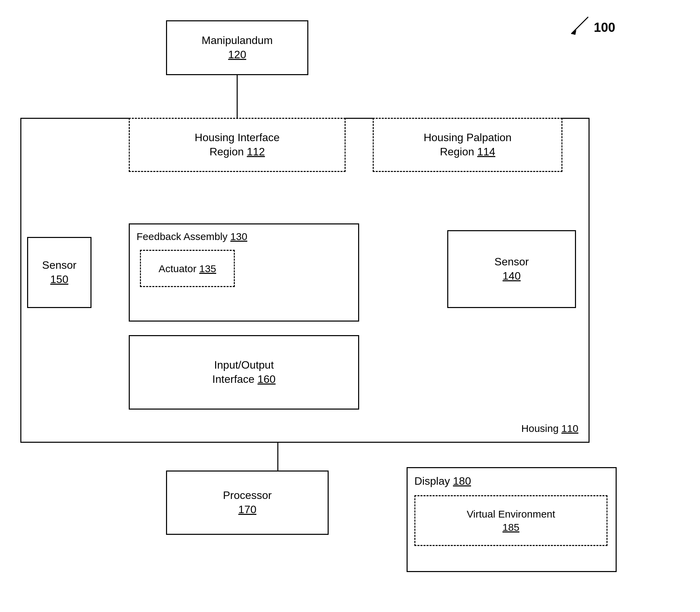 Image resolution: width=700 pixels, height=612 pixels. Describe the element at coordinates (187, 268) in the screenshot. I see `actuator-label: Actuator 135` at that location.